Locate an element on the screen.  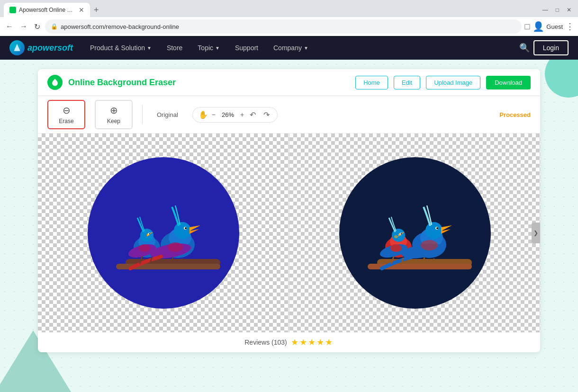
back-button: ← is located at coordinates (9, 27).